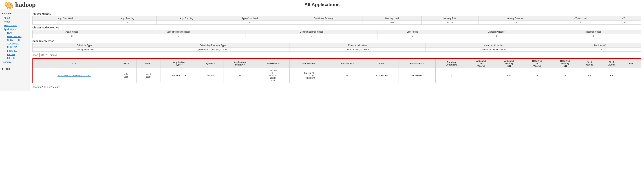 This screenshot has width=644, height=194. I want to click on col-decommissioned-nodes: Decommissioned Nodes, so click(312, 32).